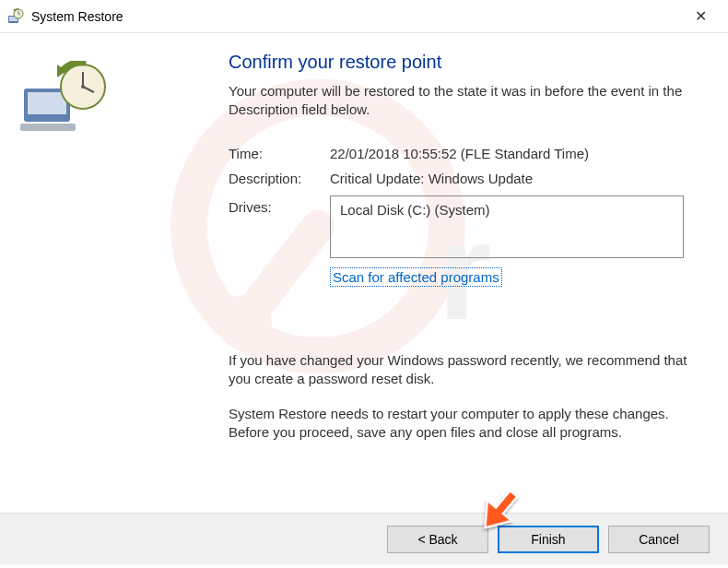 Image resolution: width=728 pixels, height=568 pixels. I want to click on cancel-button: Cancel, so click(659, 539).